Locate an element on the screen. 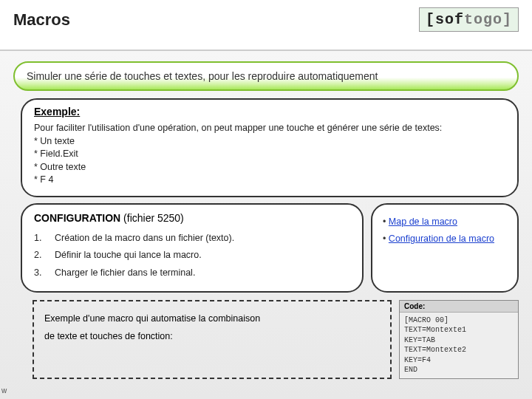 The height and width of the screenshot is (399, 532). step-text: Création de la macro dans un fichier (te… is located at coordinates (145, 239).